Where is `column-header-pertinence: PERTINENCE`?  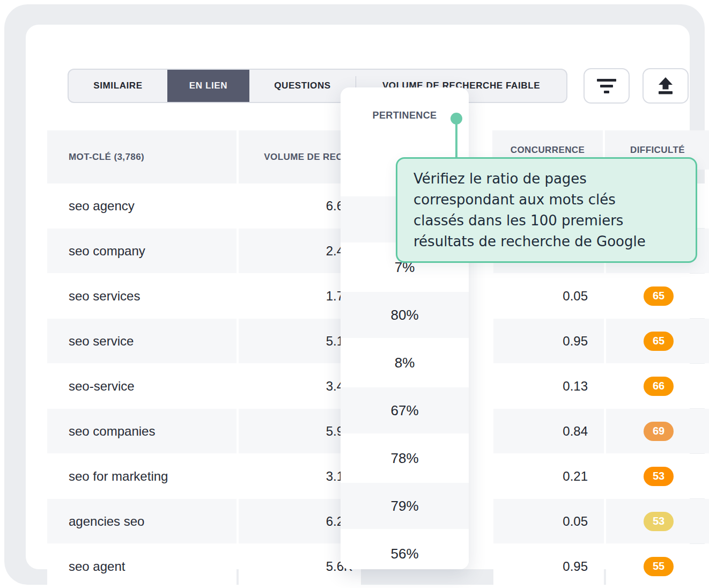
column-header-pertinence: PERTINENCE is located at coordinates (404, 116).